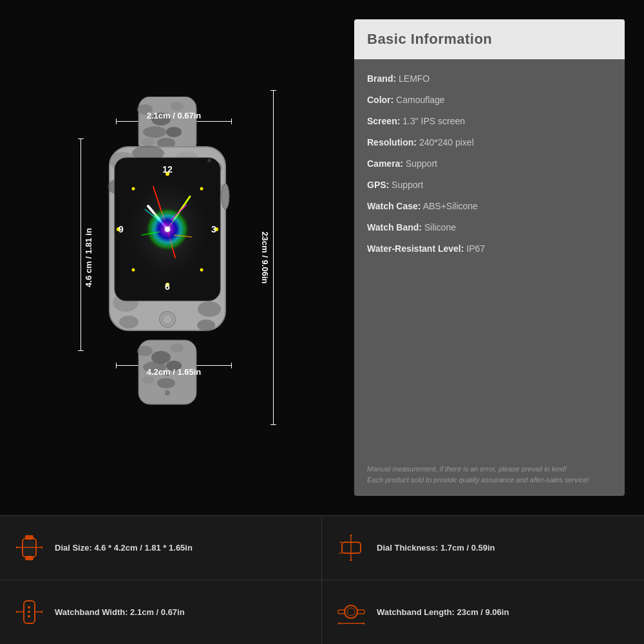  Describe the element at coordinates (174, 372) in the screenshot. I see `dim-bottom-label: 4.2cm / 1.65in` at that location.